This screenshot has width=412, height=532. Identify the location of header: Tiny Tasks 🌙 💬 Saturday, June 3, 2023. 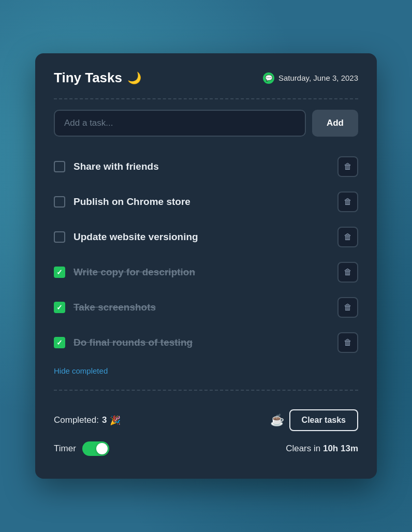
(206, 78).